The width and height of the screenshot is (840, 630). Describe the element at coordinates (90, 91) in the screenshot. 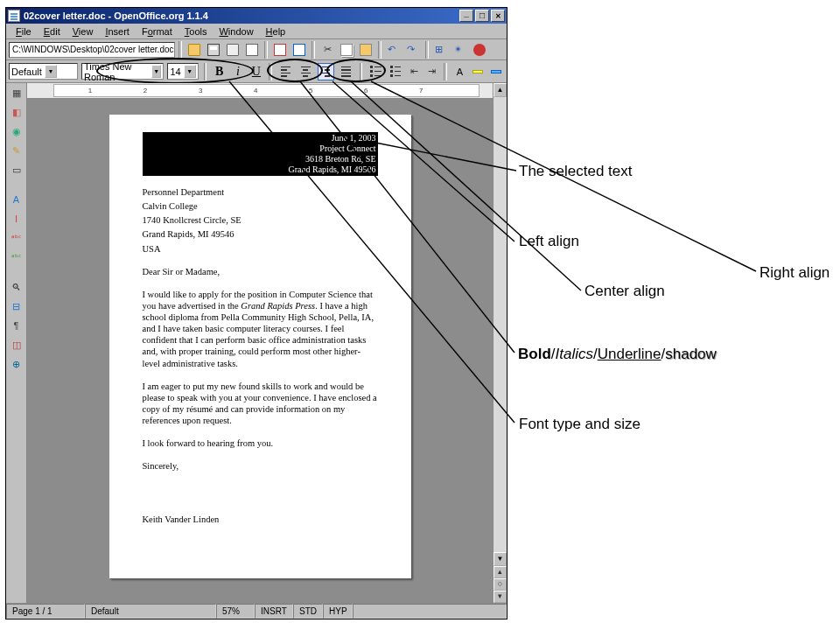

I see `ruler-tick: 1` at that location.